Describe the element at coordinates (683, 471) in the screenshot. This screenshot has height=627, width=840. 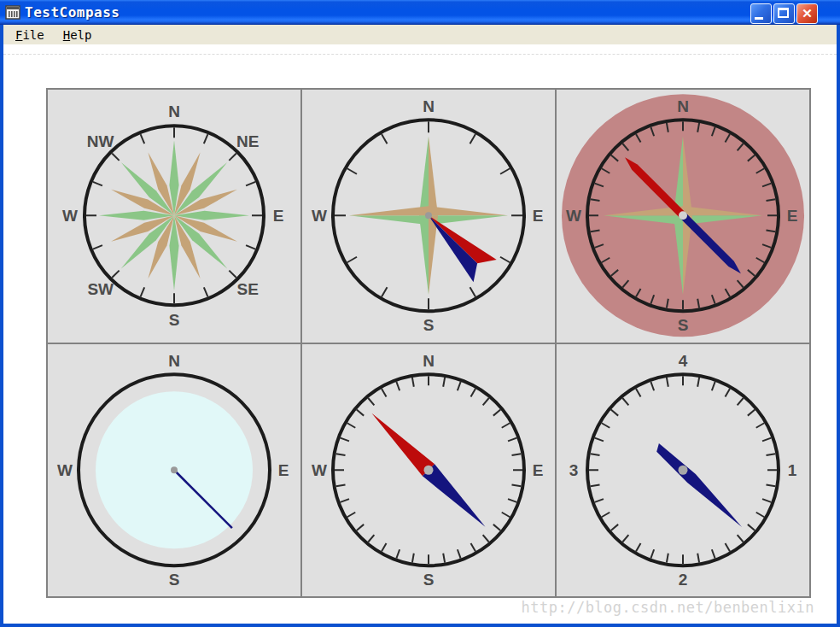
I see `compass-panel-numeric-dial: 4123` at that location.